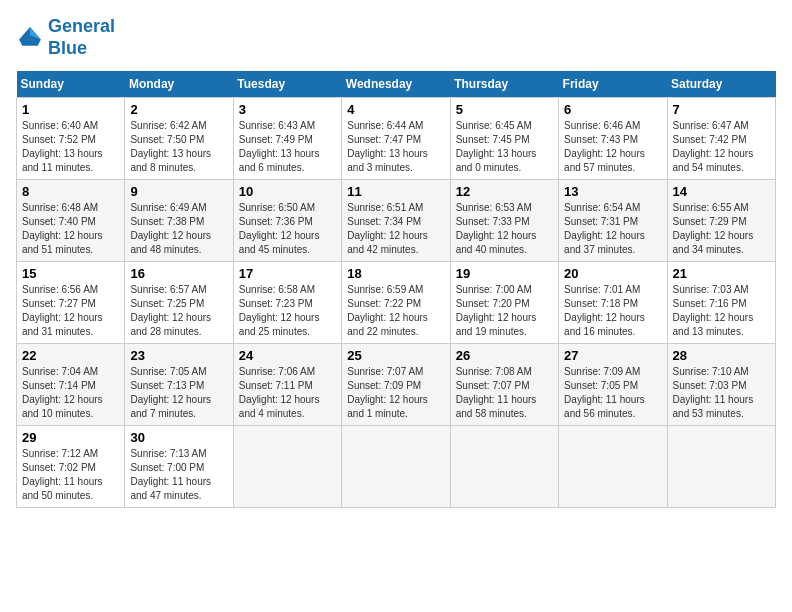  Describe the element at coordinates (388, 146) in the screenshot. I see `day-info: Sunrise: 6:44 AMSunset: 7:47 PMDaylight:…` at that location.